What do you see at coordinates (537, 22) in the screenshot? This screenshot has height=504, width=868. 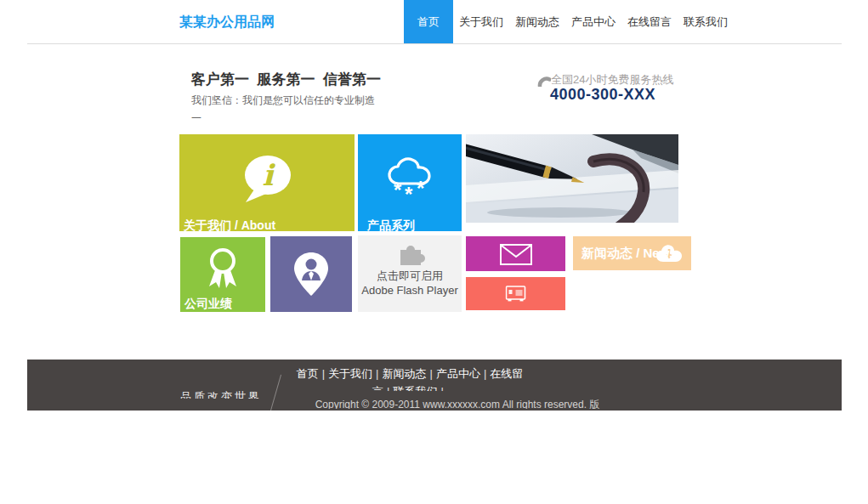 I see `nav-item-news: 新闻动态` at bounding box center [537, 22].